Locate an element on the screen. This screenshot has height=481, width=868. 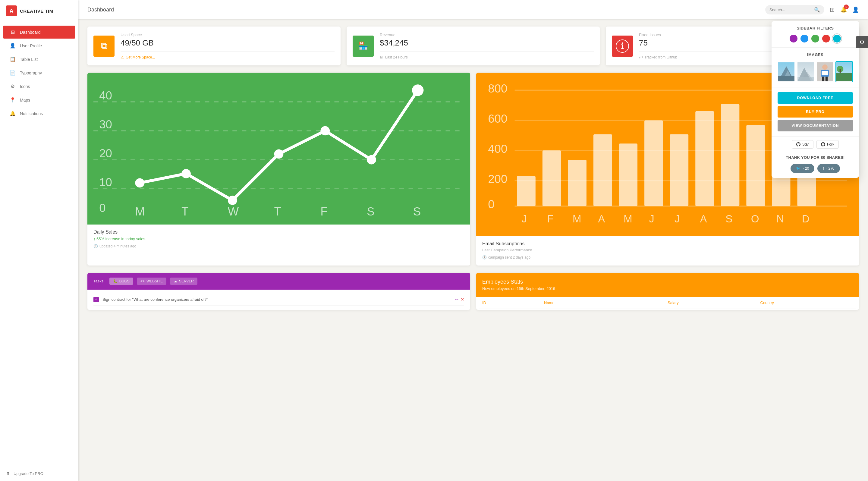
search-icon: 🔍 is located at coordinates (817, 10).